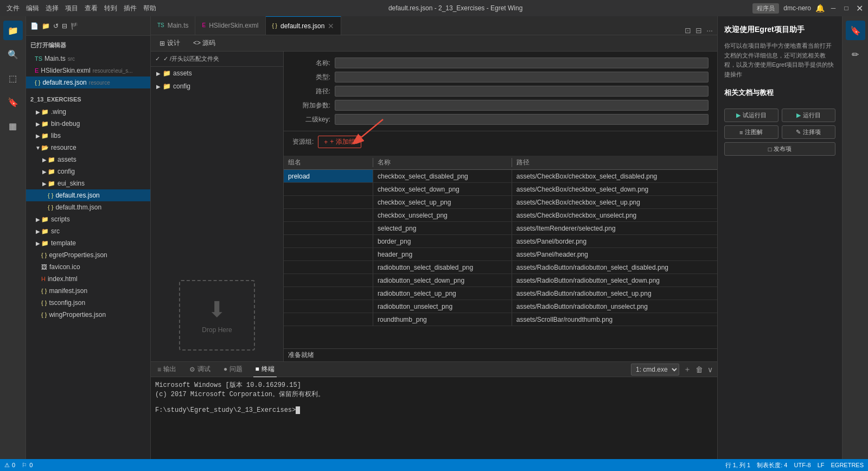 The image size is (868, 471). I want to click on filepanel-config: ▶ 📁 config, so click(217, 86).